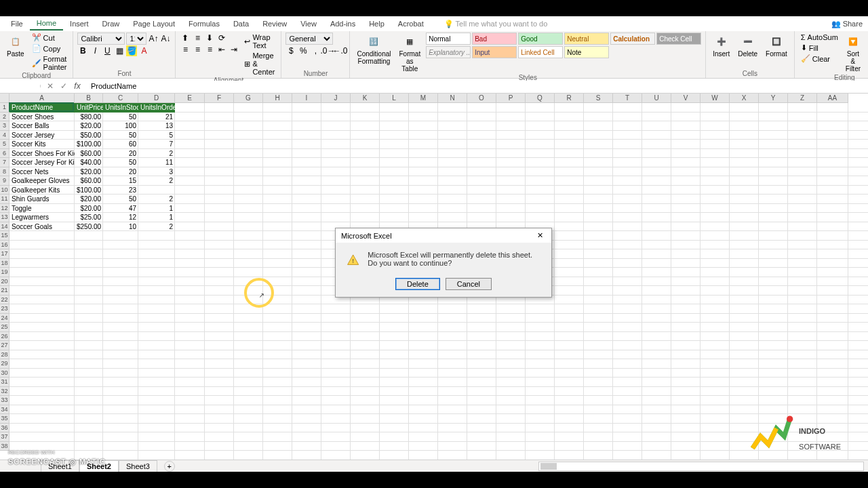  I want to click on dialog-title: Microsoft Excel, so click(366, 236).